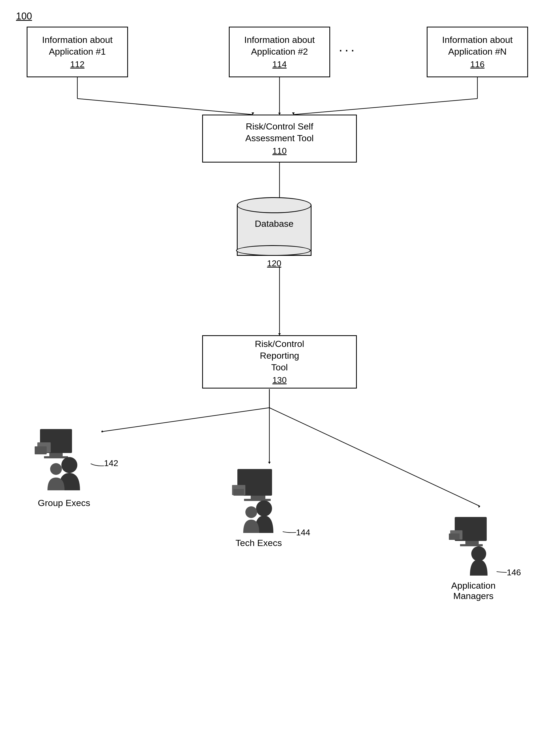  Describe the element at coordinates (280, 139) in the screenshot. I see `rcsat-box: Risk/Control SelfAssessment Tool 110` at that location.